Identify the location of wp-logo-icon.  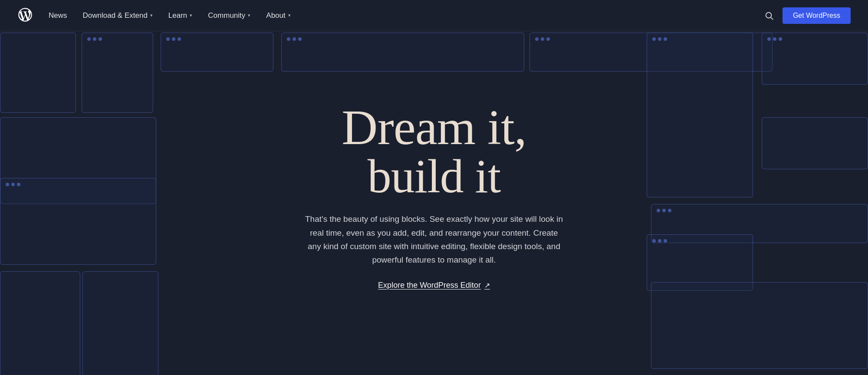
(25, 15).